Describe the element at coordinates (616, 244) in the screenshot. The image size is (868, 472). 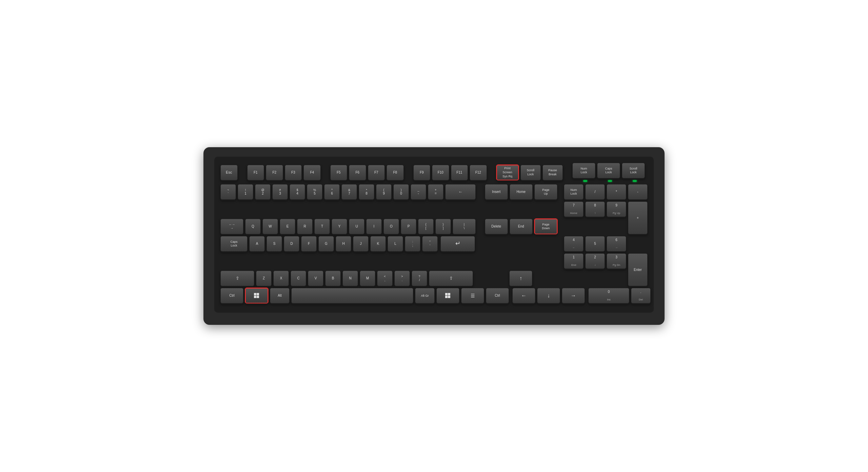
I see `key-numpad-6: 6→` at that location.